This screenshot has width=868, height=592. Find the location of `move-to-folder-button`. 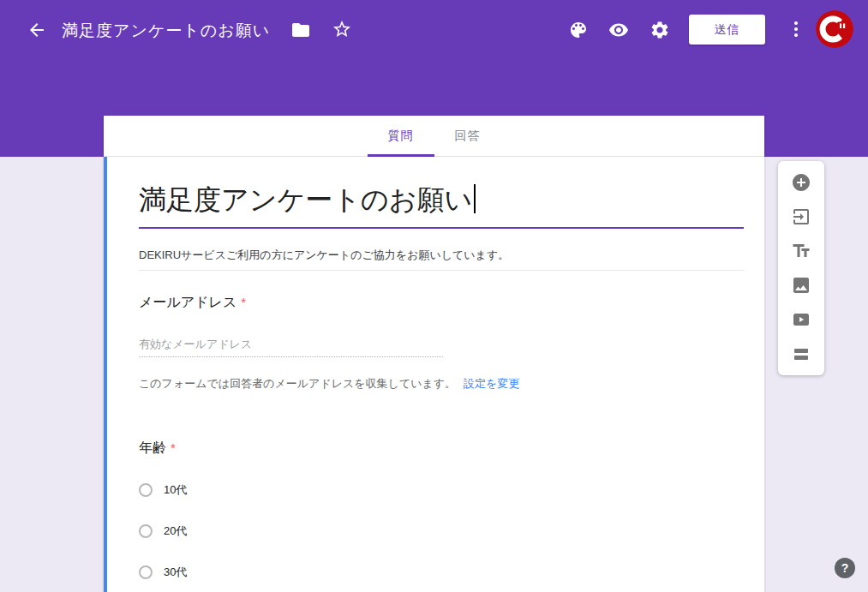

move-to-folder-button is located at coordinates (301, 30).